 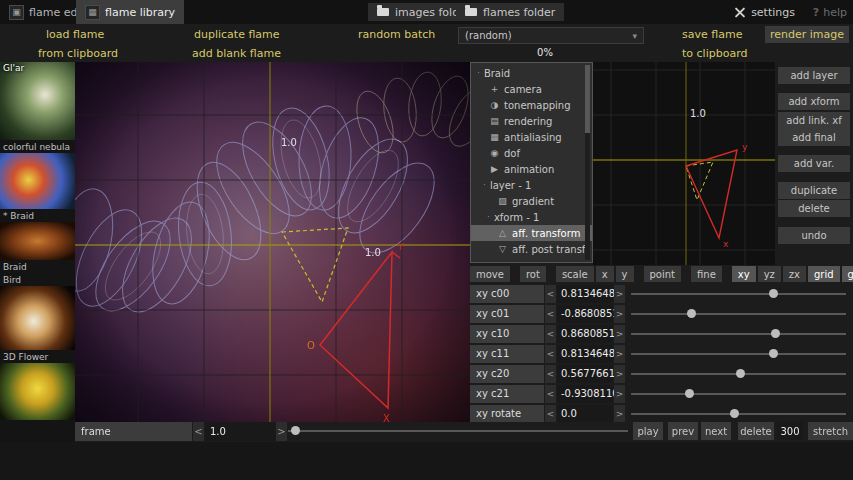 What do you see at coordinates (848, 274) in the screenshot?
I see `toggle-guides: guides` at bounding box center [848, 274].